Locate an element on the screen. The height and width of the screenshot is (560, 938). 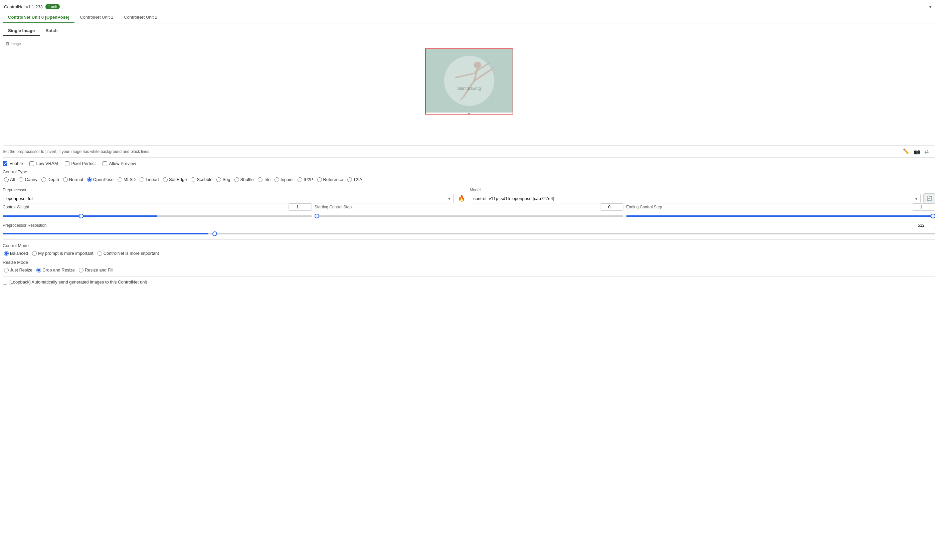
control-type-radio-mlsd is located at coordinates (120, 180).